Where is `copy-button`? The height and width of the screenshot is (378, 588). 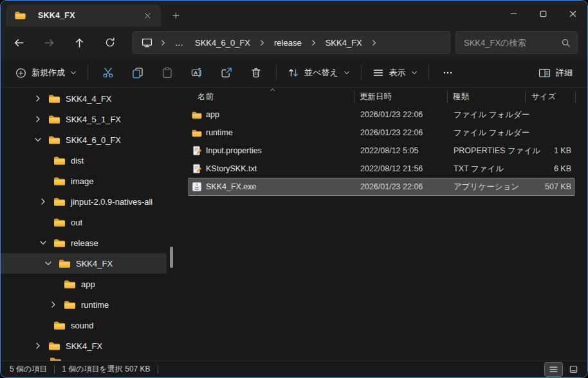
copy-button is located at coordinates (138, 73).